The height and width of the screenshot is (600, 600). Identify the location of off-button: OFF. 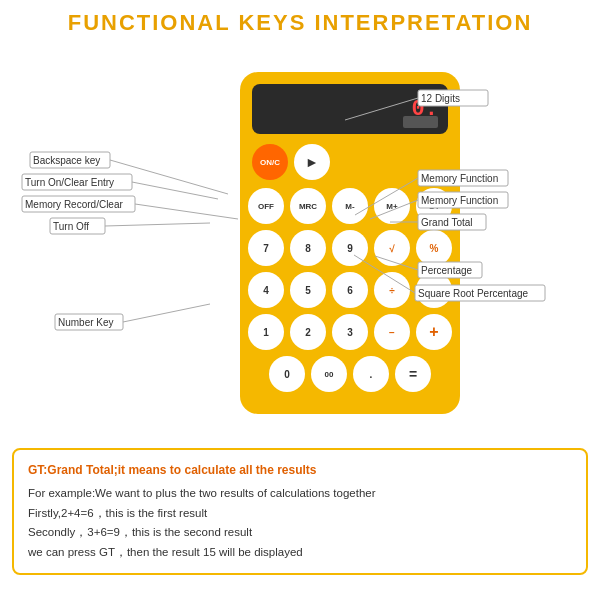
(266, 206).